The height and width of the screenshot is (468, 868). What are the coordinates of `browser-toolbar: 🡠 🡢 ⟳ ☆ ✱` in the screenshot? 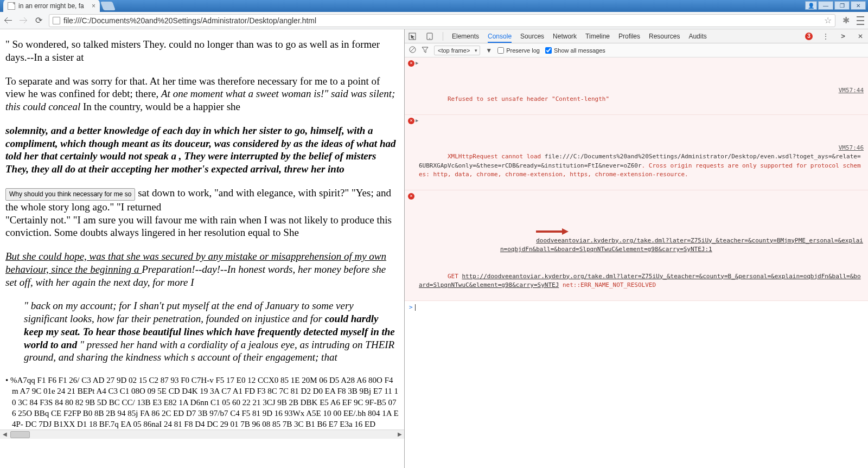 It's located at (434, 21).